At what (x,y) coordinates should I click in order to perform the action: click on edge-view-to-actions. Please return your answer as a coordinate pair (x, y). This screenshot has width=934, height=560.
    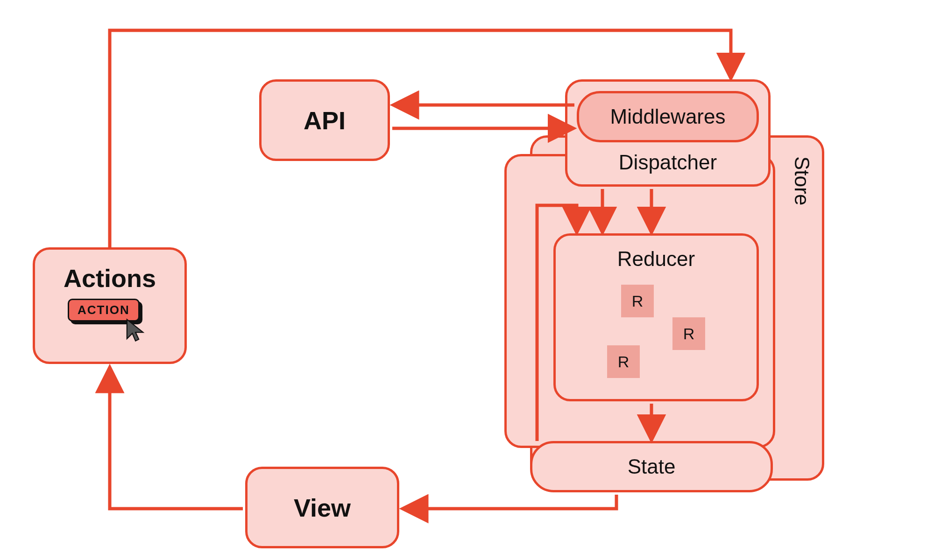
    Looking at the image, I should click on (177, 439).